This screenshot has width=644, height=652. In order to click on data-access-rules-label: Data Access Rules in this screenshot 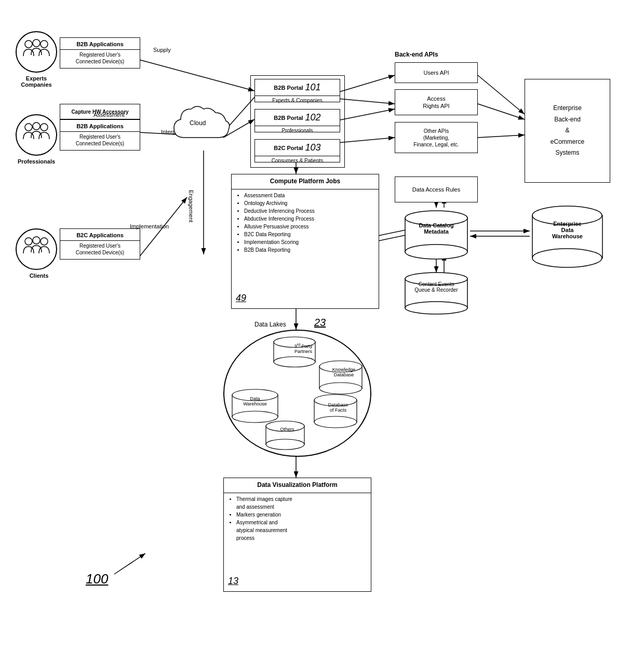, I will do `click(436, 189)`.